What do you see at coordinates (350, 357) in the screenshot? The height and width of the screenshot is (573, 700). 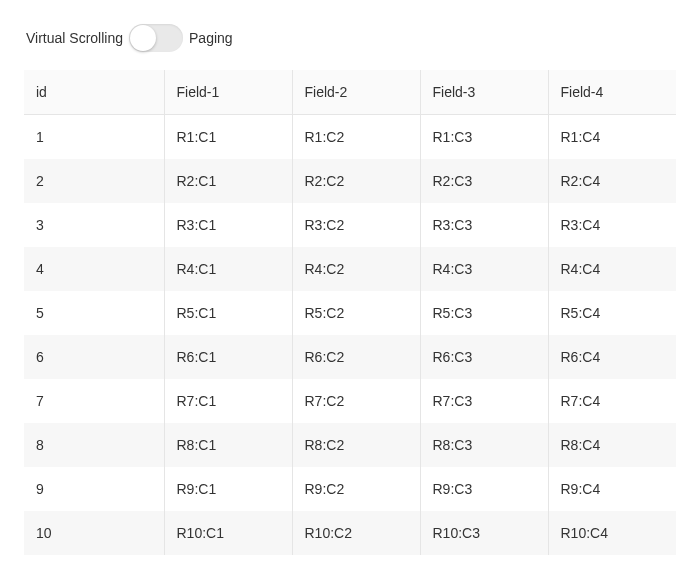 I see `table-row: 6 R6:C1 R6:C2 R6:C3 R6:C4` at bounding box center [350, 357].